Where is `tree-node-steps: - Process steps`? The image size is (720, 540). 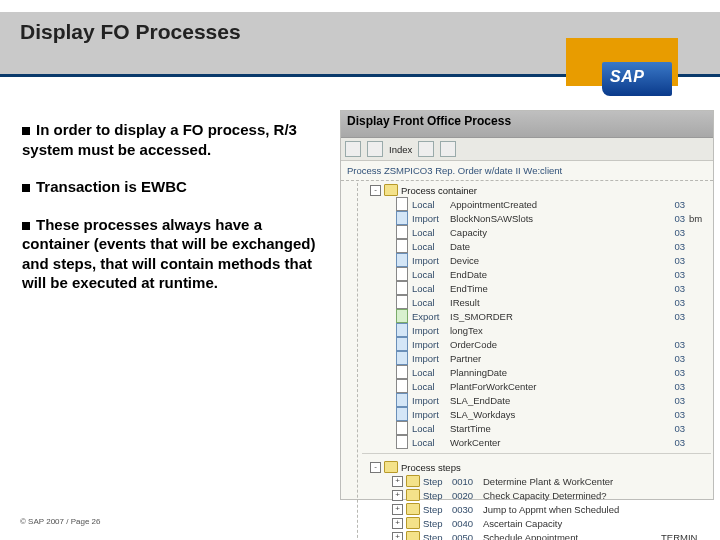
tree-node-steps: - Process steps is located at coordinates (536, 467).